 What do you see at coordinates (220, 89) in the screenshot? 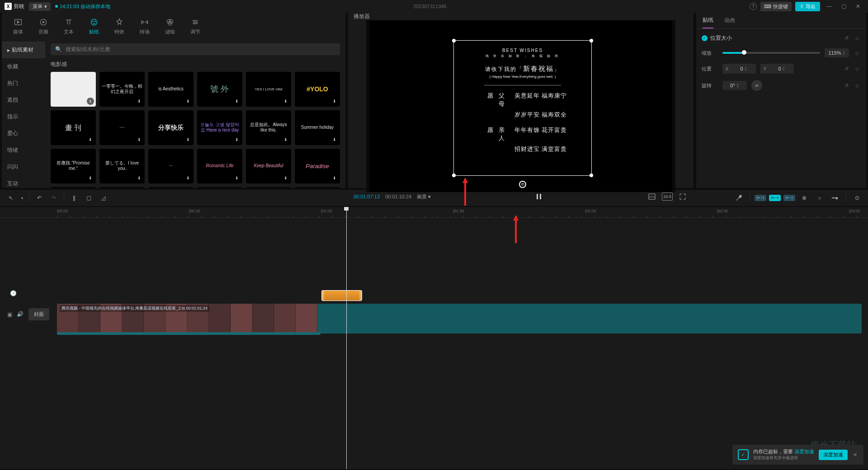
I see `sticker-item: 號 外⬇` at bounding box center [220, 89].